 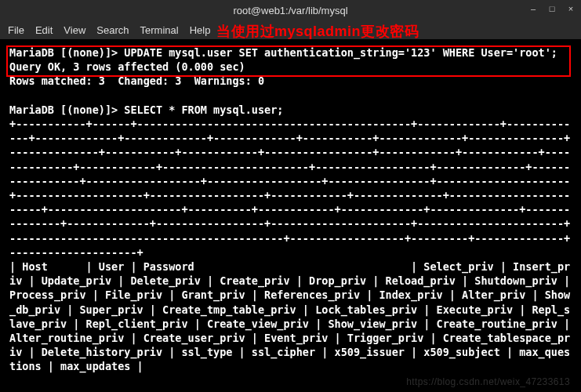 What do you see at coordinates (290, 10) in the screenshot?
I see `window-titlebar: root@web1:/var/lib/mysql – □ ×` at bounding box center [290, 10].